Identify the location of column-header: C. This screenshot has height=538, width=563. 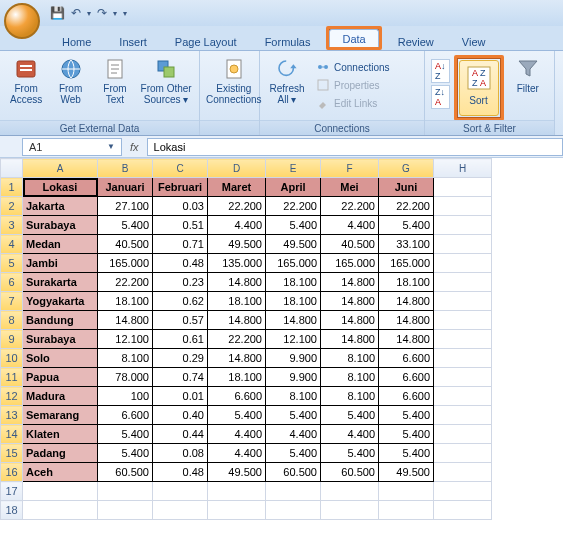
(180, 168).